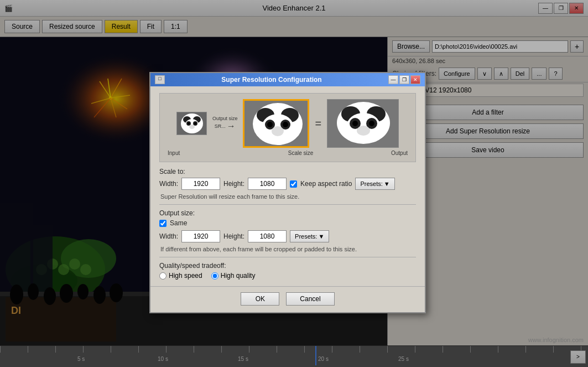 The width and height of the screenshot is (588, 367). What do you see at coordinates (415, 80) in the screenshot?
I see `modal-close-button: ✕` at bounding box center [415, 80].